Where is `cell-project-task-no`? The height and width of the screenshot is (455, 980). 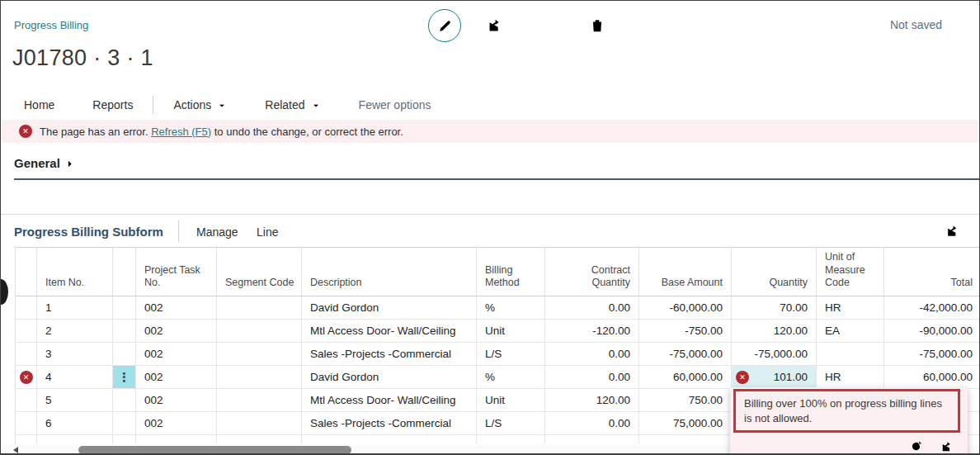
cell-project-task-no is located at coordinates (177, 439).